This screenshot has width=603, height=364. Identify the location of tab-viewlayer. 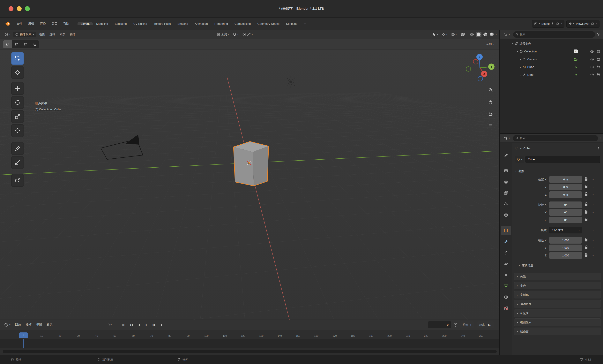
(506, 193).